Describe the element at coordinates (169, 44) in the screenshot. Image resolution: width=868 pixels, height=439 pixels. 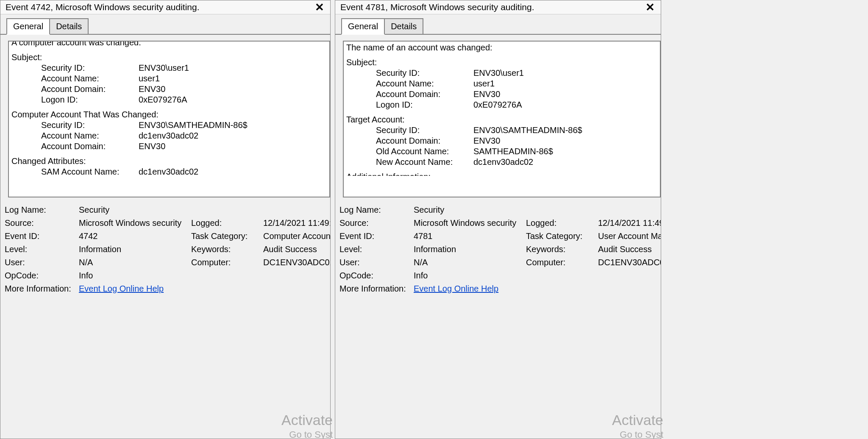
I see `headline: A computer account was changed.` at that location.